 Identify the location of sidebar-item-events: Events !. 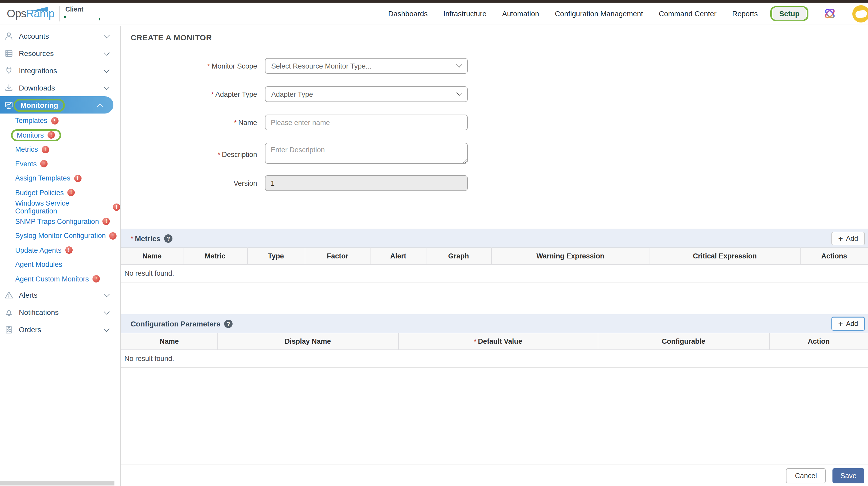
(60, 164).